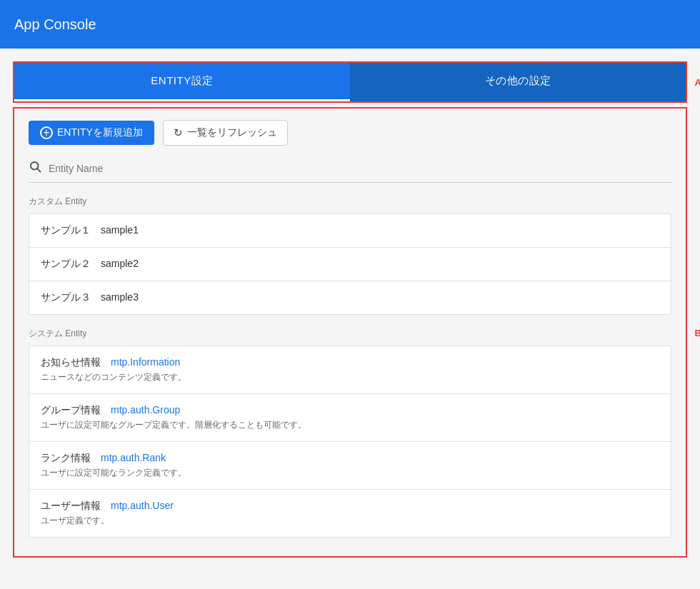  Describe the element at coordinates (350, 171) in the screenshot. I see `search-container` at that location.